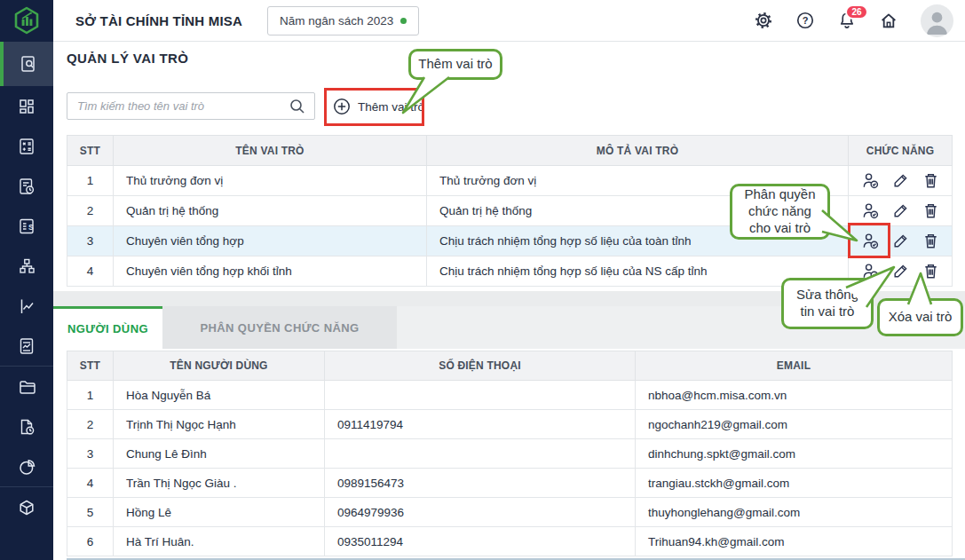 This screenshot has width=965, height=560. I want to click on users-header-name: TÊN NGƯỜI DÙNG, so click(219, 366).